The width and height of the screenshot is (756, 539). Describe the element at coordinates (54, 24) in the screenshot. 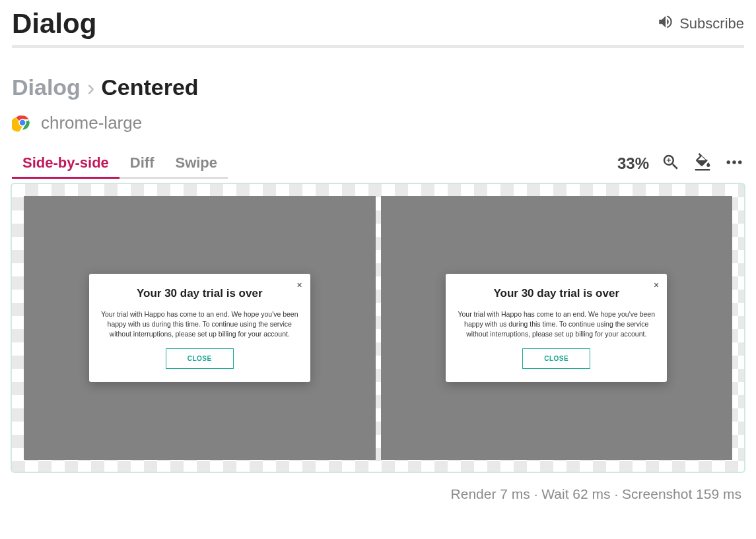

I see `page-title: Dialog` at that location.